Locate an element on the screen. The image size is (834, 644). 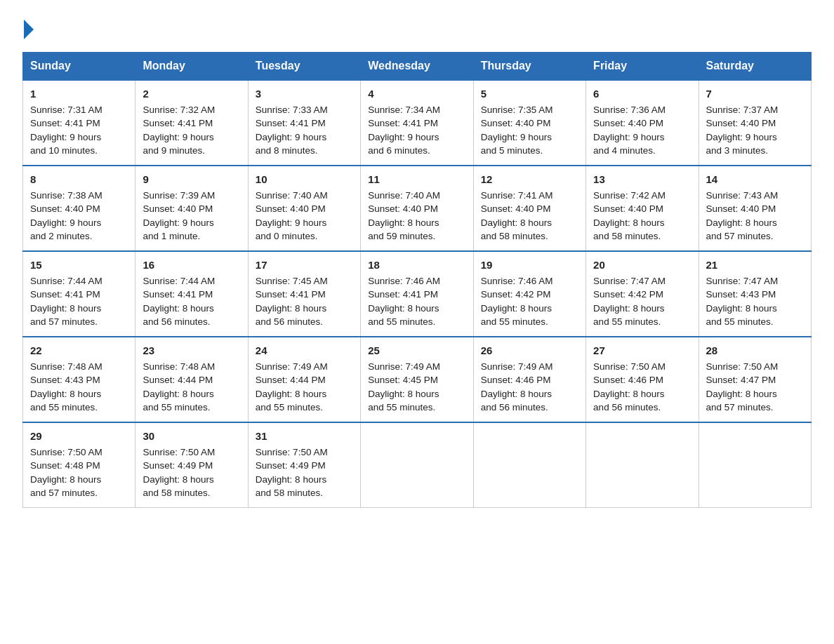
day-detail: and 1 minute. is located at coordinates (191, 236).